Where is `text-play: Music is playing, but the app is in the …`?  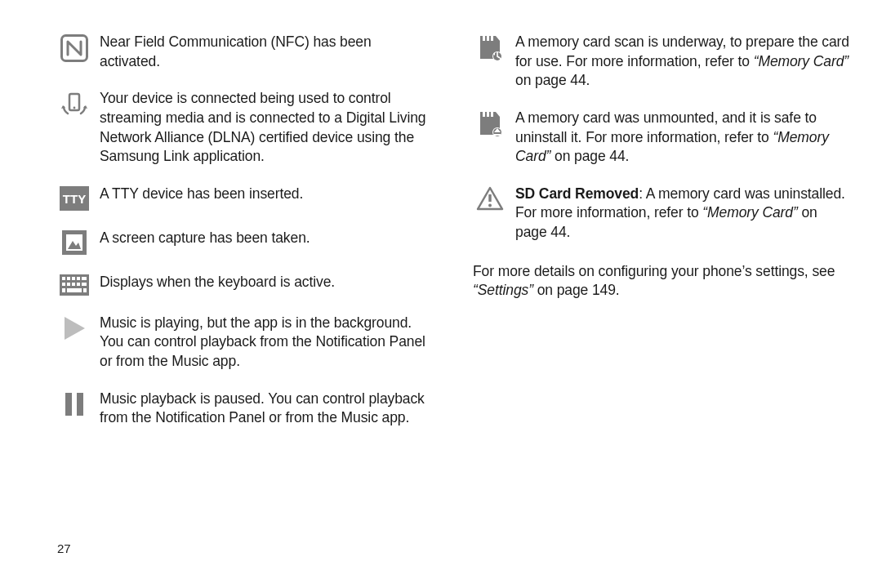 text-play: Music is playing, but the app is in the … is located at coordinates (263, 343).